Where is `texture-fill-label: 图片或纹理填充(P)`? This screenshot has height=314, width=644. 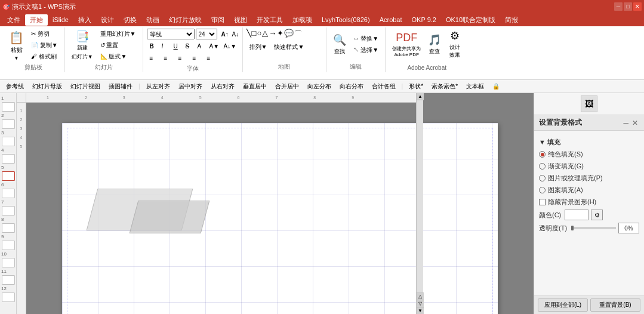
texture-fill-label: 图片或纹理填充(P) is located at coordinates (575, 178).